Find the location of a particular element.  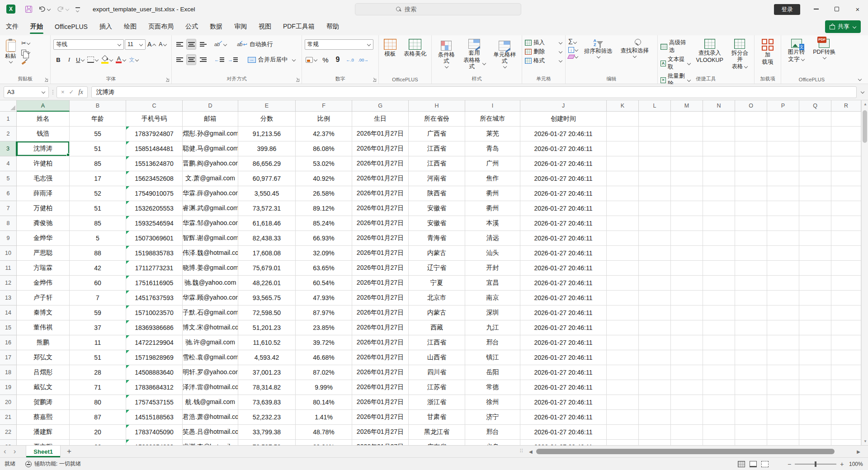

cell-B7: 51 is located at coordinates (98, 209).